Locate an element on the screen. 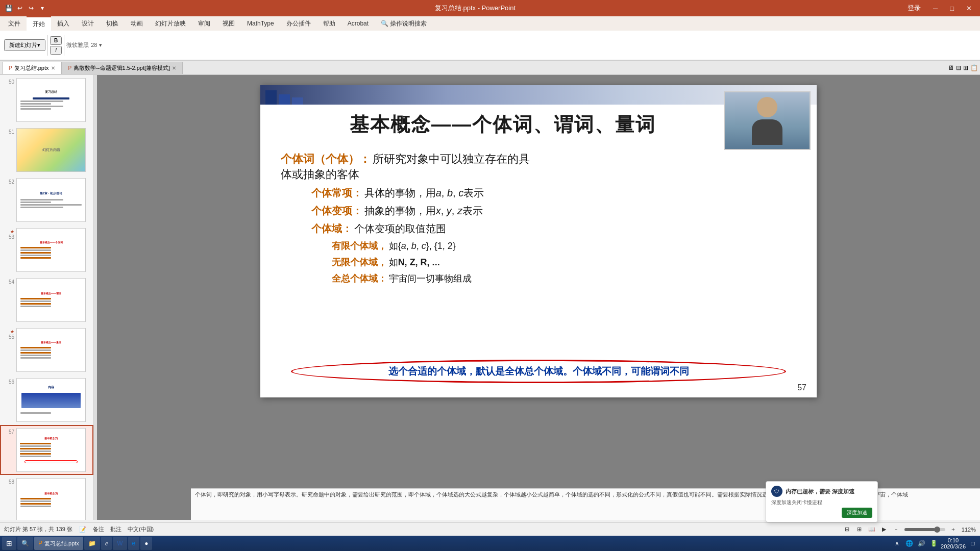 Image resolution: width=980 pixels, height=551 pixels. show-desktop: □ is located at coordinates (973, 543).